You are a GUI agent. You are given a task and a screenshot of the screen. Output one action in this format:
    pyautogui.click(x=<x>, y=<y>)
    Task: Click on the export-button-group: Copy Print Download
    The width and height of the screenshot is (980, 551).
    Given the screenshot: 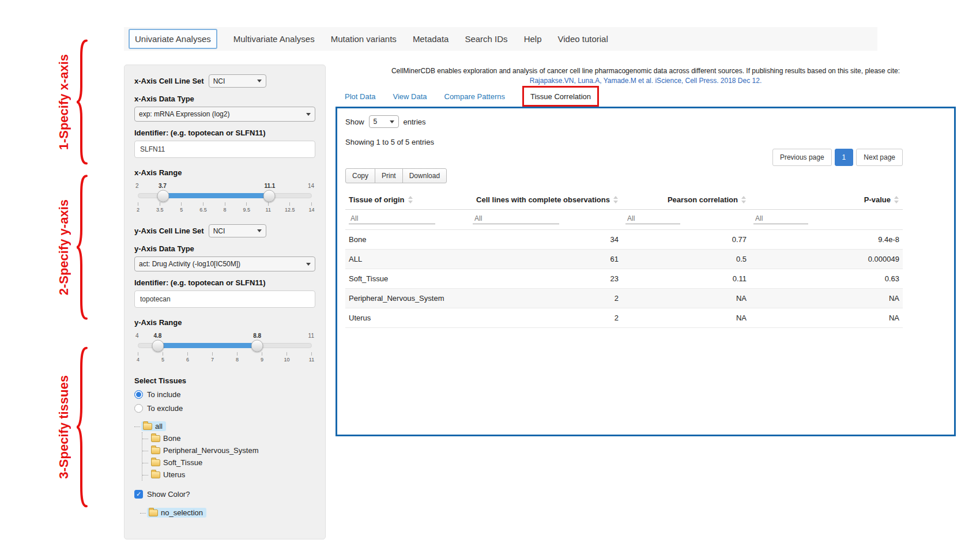 What is the action you would take?
    pyautogui.click(x=396, y=176)
    